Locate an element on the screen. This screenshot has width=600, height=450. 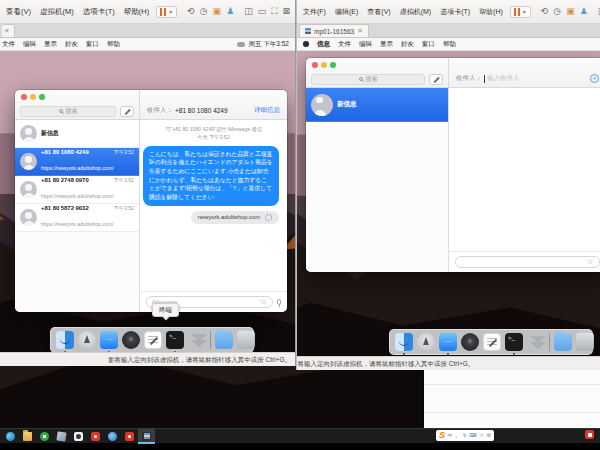
tray-red-icon is located at coordinates (590, 434).